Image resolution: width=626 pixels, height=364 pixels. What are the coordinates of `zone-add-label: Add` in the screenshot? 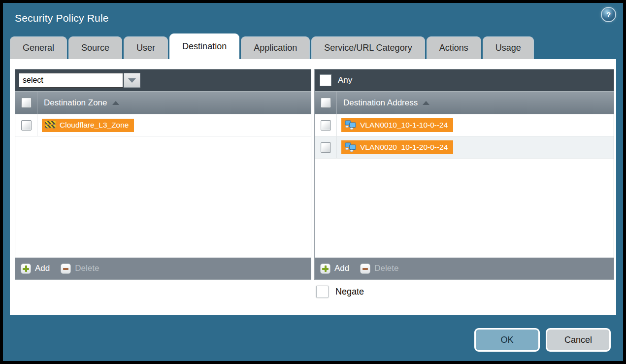 It's located at (42, 268).